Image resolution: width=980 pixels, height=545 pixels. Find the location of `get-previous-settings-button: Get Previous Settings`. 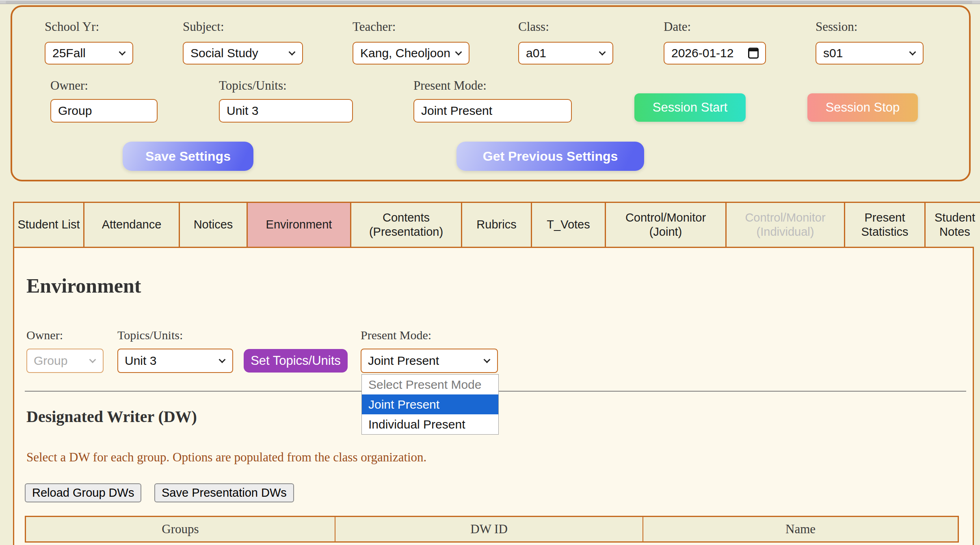

get-previous-settings-button: Get Previous Settings is located at coordinates (550, 156).